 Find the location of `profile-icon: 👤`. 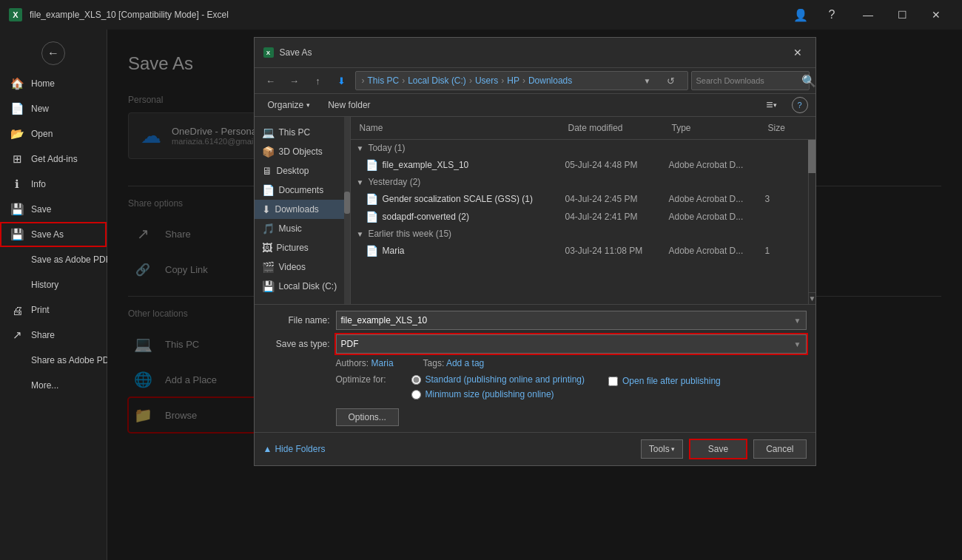

profile-icon: 👤 is located at coordinates (801, 15).